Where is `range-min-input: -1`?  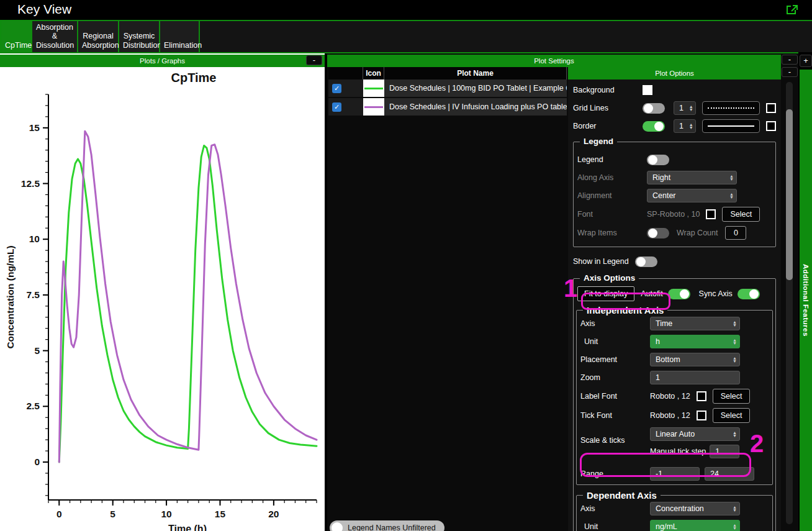 range-min-input: -1 is located at coordinates (675, 474).